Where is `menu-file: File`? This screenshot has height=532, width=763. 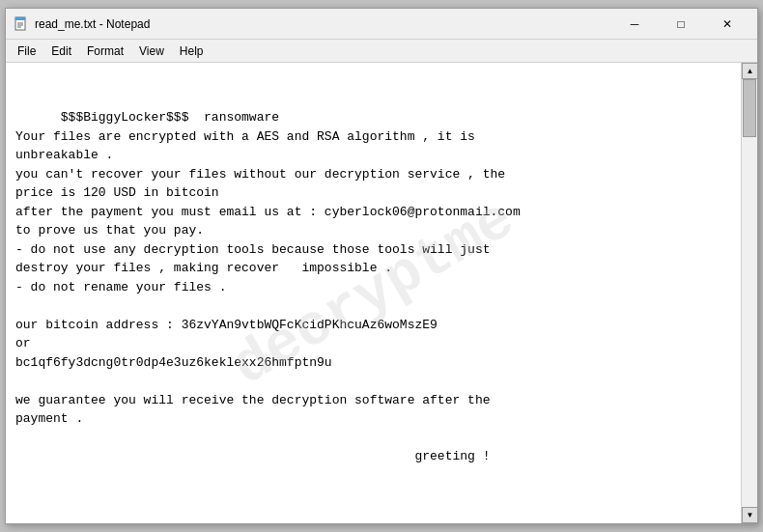 menu-file: File is located at coordinates (27, 51).